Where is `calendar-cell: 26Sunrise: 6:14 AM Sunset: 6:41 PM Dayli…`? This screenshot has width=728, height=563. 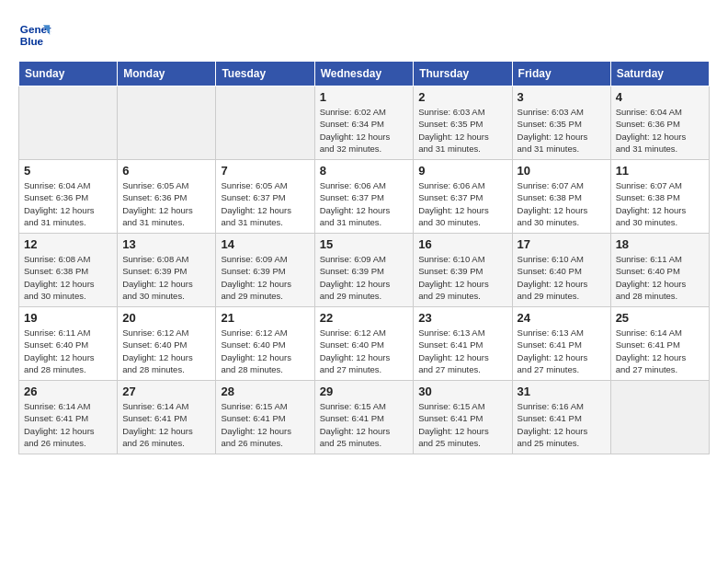 calendar-cell: 26Sunrise: 6:14 AM Sunset: 6:41 PM Dayli… is located at coordinates (68, 418).